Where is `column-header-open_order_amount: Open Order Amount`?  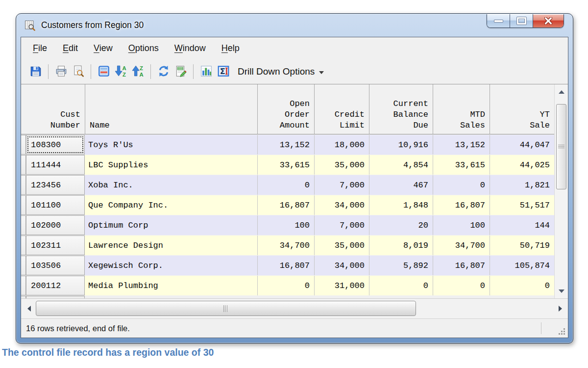 column-header-open_order_amount: Open Order Amount is located at coordinates (286, 109).